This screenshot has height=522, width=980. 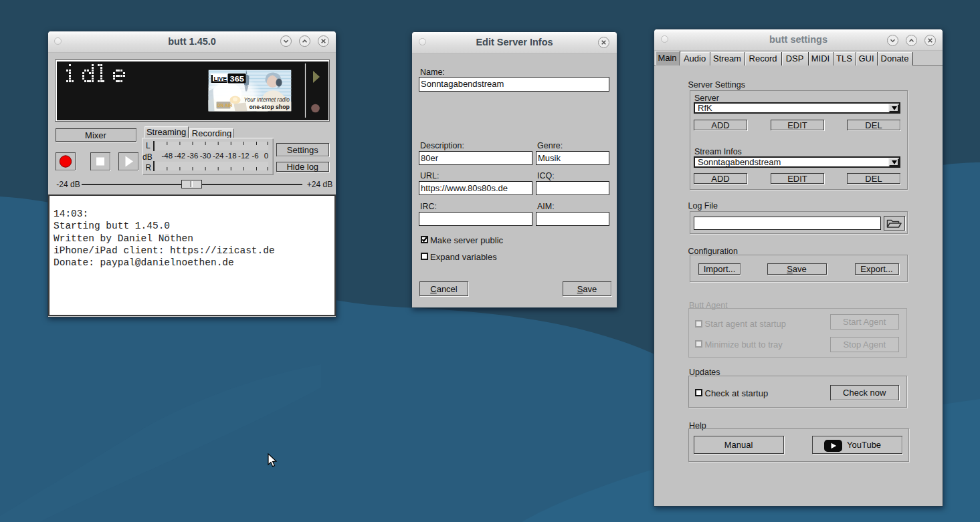 What do you see at coordinates (149, 146) in the screenshot?
I see `svg-text: L` at bounding box center [149, 146].